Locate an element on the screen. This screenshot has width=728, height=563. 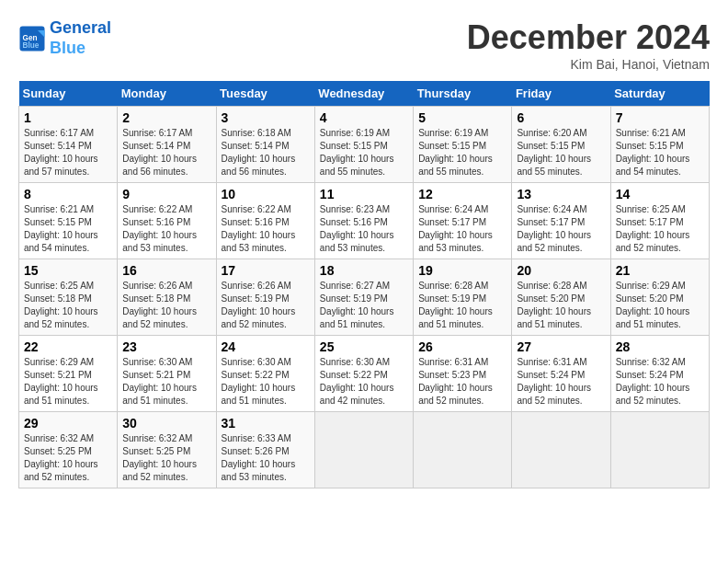
calendar-cell: 31Sunrise: 6:33 AMSunset: 5:26 PMDayligh… is located at coordinates (265, 451).